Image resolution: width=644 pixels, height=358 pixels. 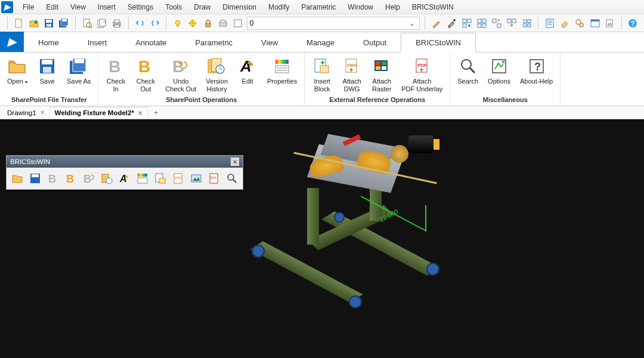 What do you see at coordinates (322, 74) in the screenshot?
I see `insert-block-button: Insert Block` at bounding box center [322, 74].